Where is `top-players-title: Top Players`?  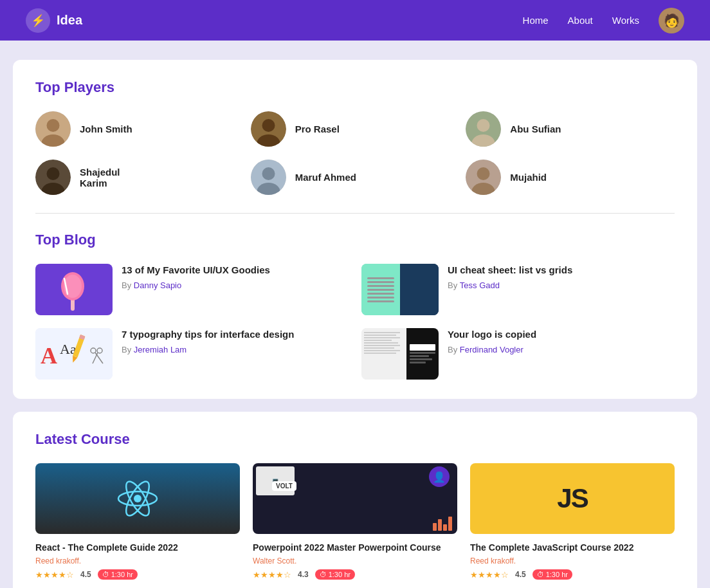
top-players-title: Top Players is located at coordinates (355, 87).